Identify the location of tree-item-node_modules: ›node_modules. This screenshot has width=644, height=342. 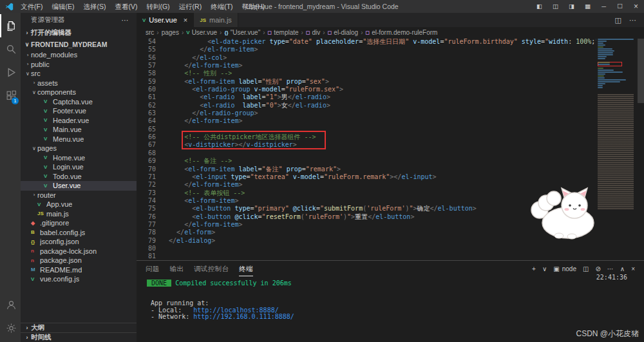
(79, 55).